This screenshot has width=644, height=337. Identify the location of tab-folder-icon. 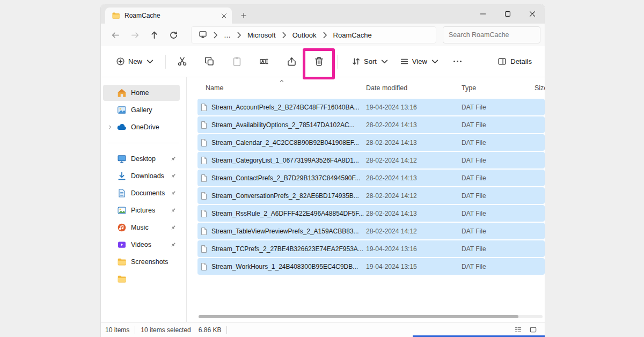
(116, 16).